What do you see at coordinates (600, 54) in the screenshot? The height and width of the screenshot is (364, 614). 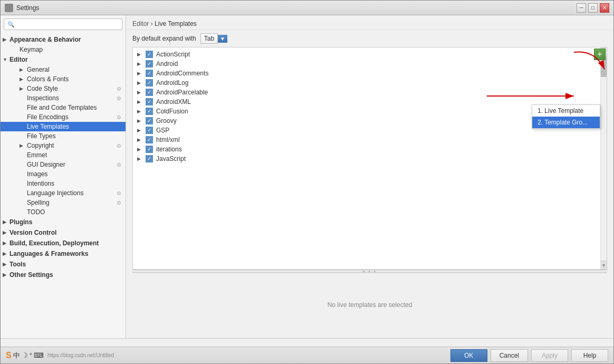 I see `add-template-button: +` at bounding box center [600, 54].